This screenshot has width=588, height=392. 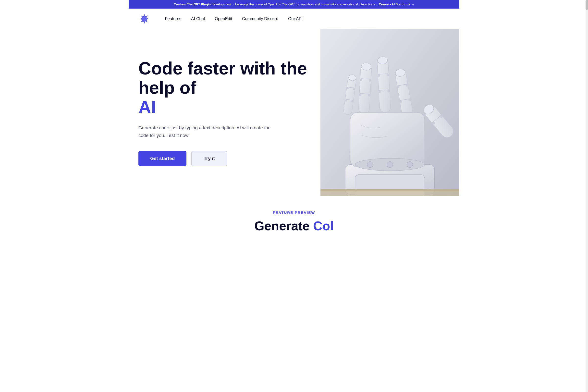 I want to click on nav-link-ai-chat: AI Chat, so click(x=198, y=19).